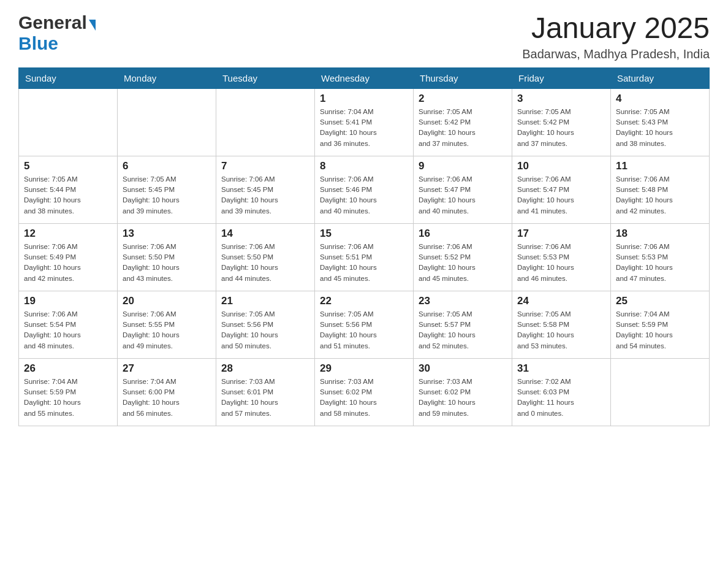 The height and width of the screenshot is (563, 728). Describe the element at coordinates (561, 257) in the screenshot. I see `calendar-cell: 17Sunrise: 7:06 AM Sunset: 5:53 PM Dayli…` at that location.